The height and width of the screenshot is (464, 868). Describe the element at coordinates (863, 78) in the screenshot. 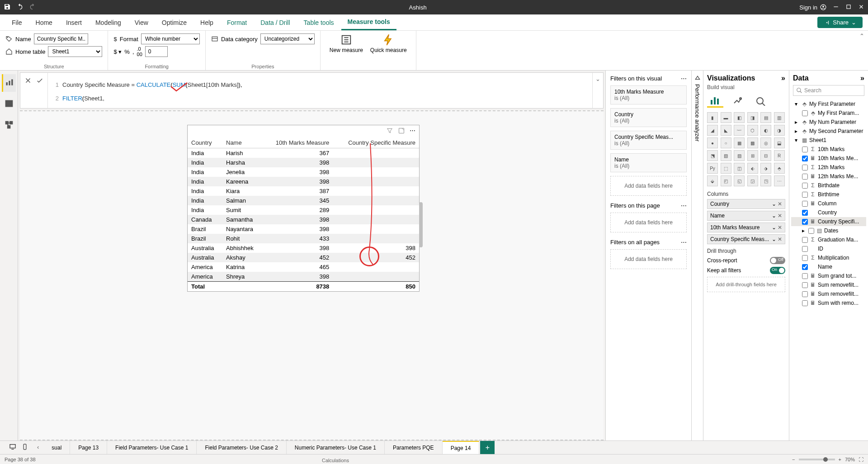

I see `data-expand-icon: »` at that location.